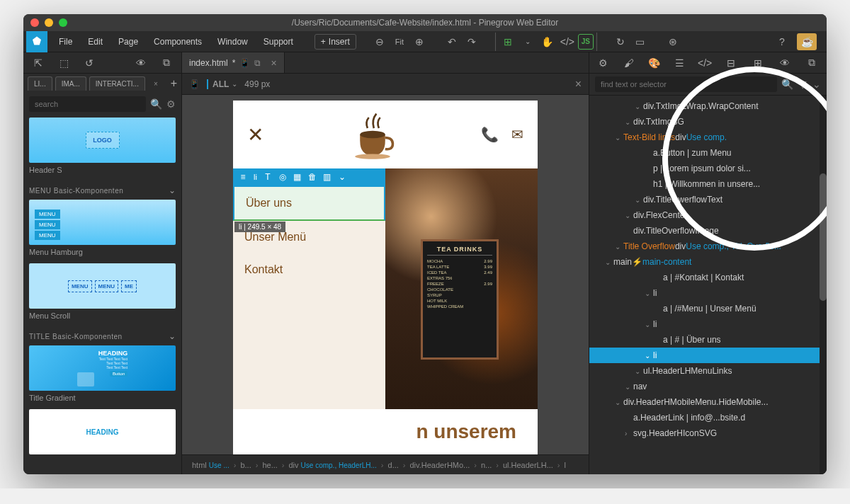 This screenshot has width=850, height=504. I want to click on device-icon: 📱, so click(194, 84).